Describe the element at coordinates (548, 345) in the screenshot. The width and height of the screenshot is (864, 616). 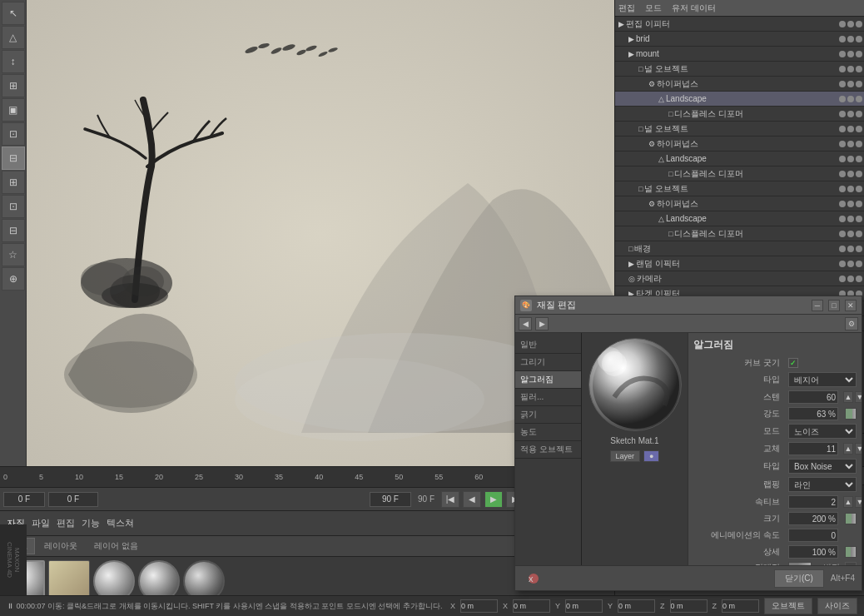
I see `mat-left-tab-general: 일반` at that location.